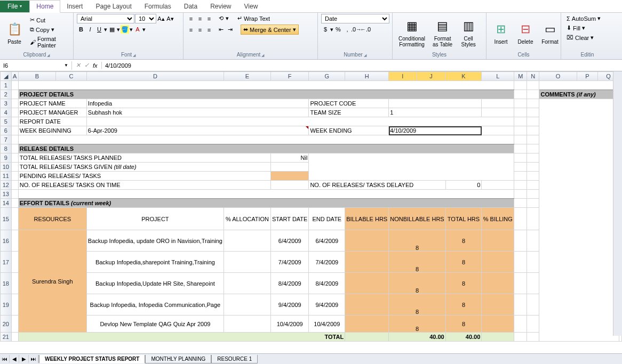 Image resolution: width=622 pixels, height=364 pixels. What do you see at coordinates (155, 219) in the screenshot?
I see `cell: PROJECT` at bounding box center [155, 219].